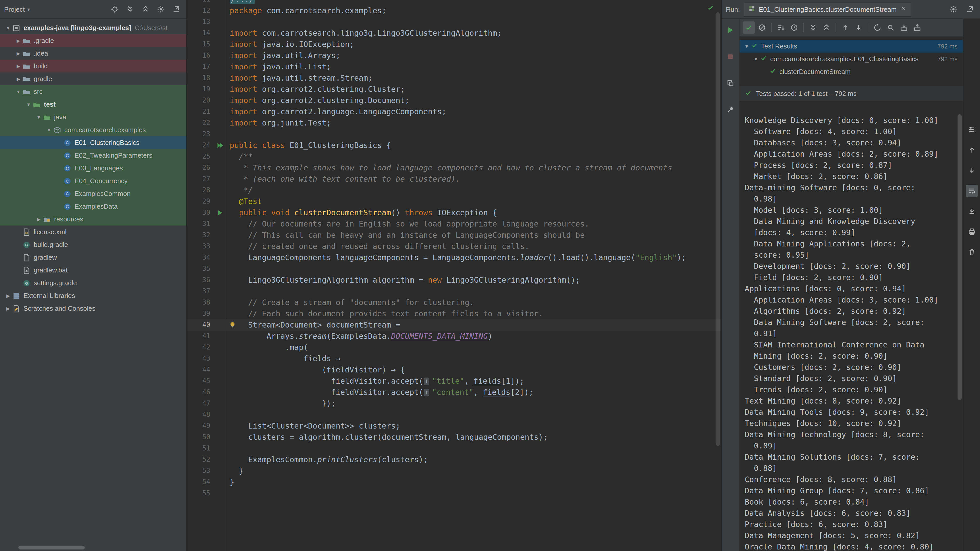 The width and height of the screenshot is (980, 551). What do you see at coordinates (200, 78) in the screenshot?
I see `line-number: 18` at bounding box center [200, 78].